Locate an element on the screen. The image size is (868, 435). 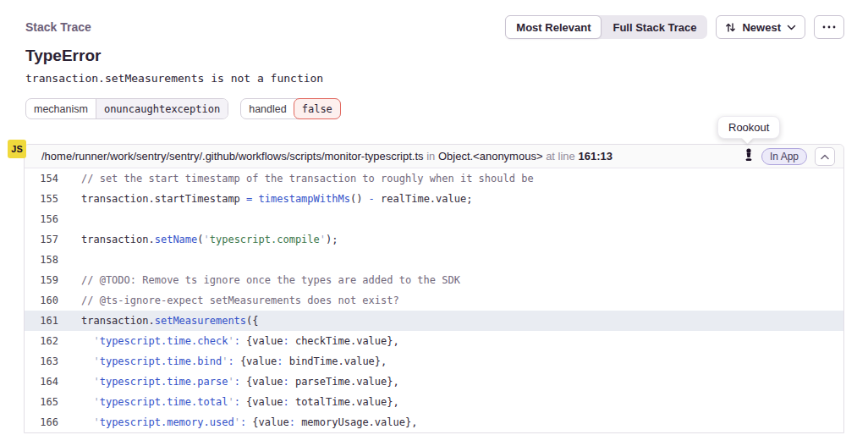
code-line-159: 159// @TODO: Remove ts ignore once the t… is located at coordinates (434, 280).